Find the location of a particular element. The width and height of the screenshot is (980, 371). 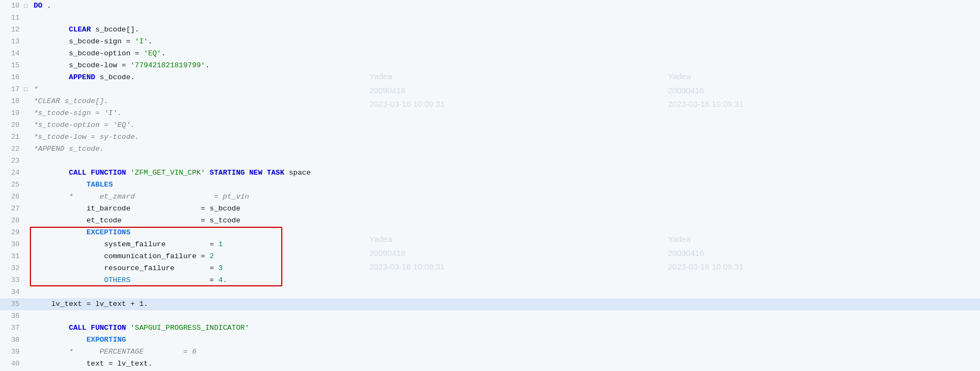

line-number: 25 is located at coordinates (12, 185).